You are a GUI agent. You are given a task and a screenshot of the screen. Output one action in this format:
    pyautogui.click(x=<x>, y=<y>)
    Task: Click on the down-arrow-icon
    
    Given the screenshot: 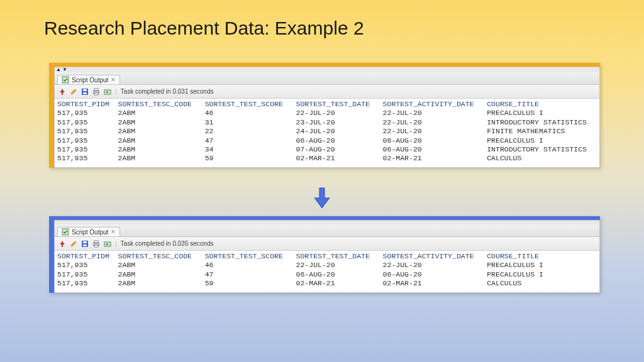 What is the action you would take?
    pyautogui.click(x=322, y=198)
    